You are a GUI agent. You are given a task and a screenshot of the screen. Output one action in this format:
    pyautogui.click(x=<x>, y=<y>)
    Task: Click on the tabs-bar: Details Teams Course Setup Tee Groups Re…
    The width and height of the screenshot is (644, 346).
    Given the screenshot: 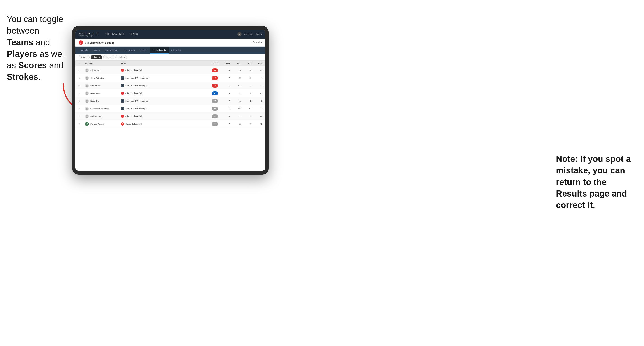 What is the action you would take?
    pyautogui.click(x=170, y=50)
    